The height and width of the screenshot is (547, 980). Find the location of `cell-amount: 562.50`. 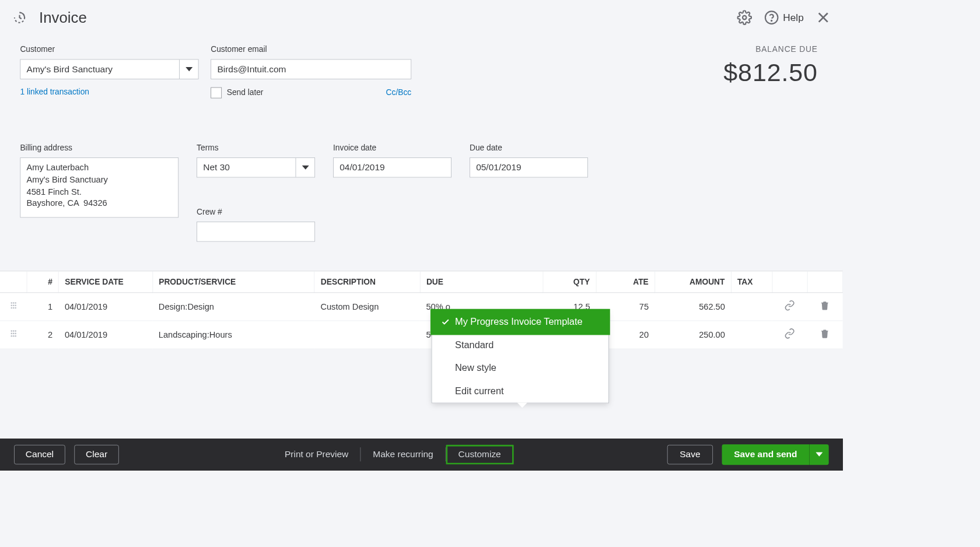

cell-amount: 562.50 is located at coordinates (693, 307).